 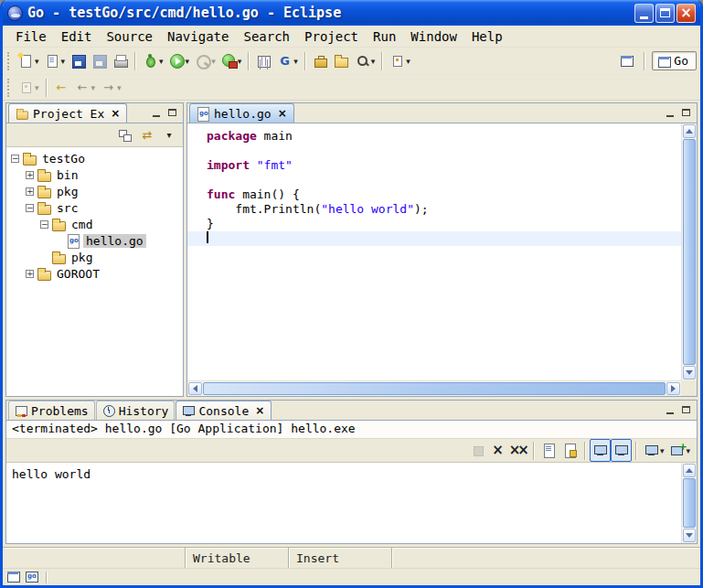 I want to click on minimize-button, so click(x=644, y=13).